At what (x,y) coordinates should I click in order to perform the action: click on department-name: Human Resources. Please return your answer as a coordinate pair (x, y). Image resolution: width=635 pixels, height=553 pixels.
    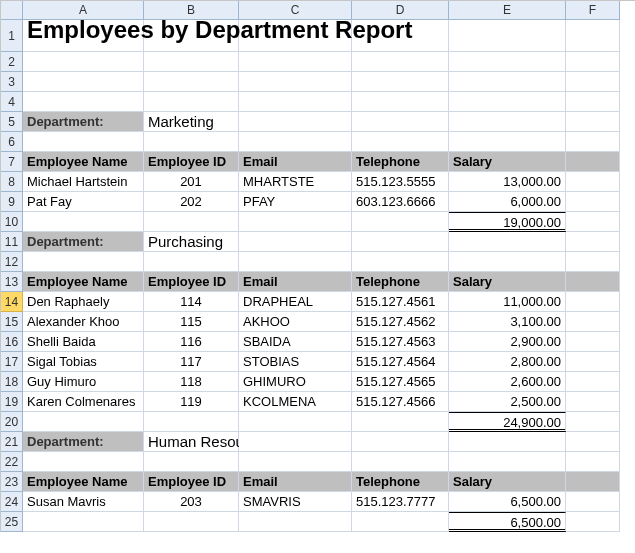
    Looking at the image, I should click on (192, 442).